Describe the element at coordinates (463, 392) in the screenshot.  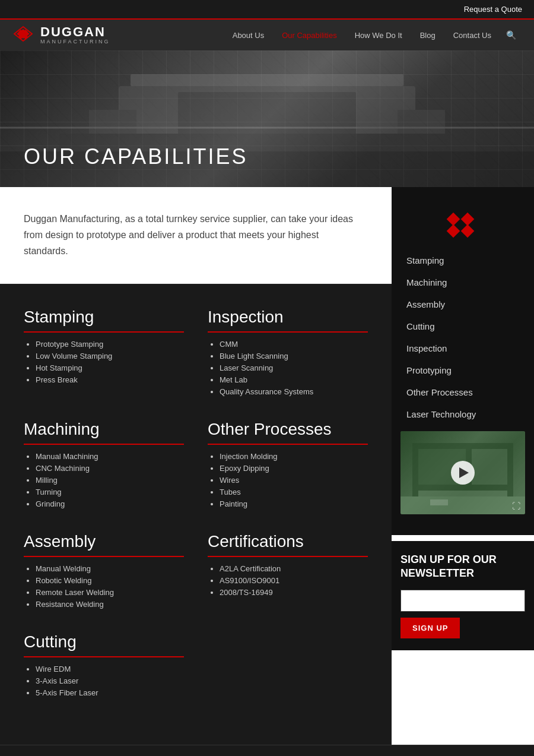
I see `sidebar-item-other-processes: Other Processes` at that location.